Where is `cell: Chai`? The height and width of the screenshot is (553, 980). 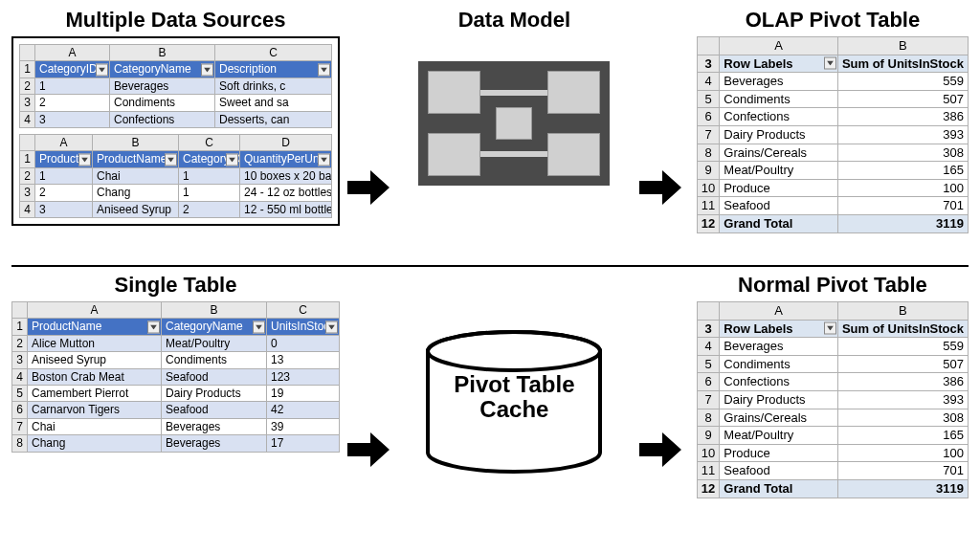 cell: Chai is located at coordinates (136, 176).